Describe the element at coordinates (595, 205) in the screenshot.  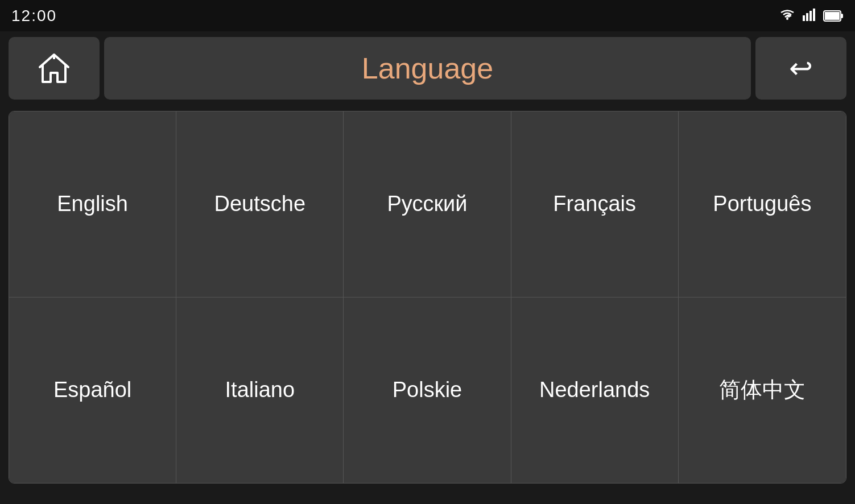
I see `language-option-french: Français` at that location.